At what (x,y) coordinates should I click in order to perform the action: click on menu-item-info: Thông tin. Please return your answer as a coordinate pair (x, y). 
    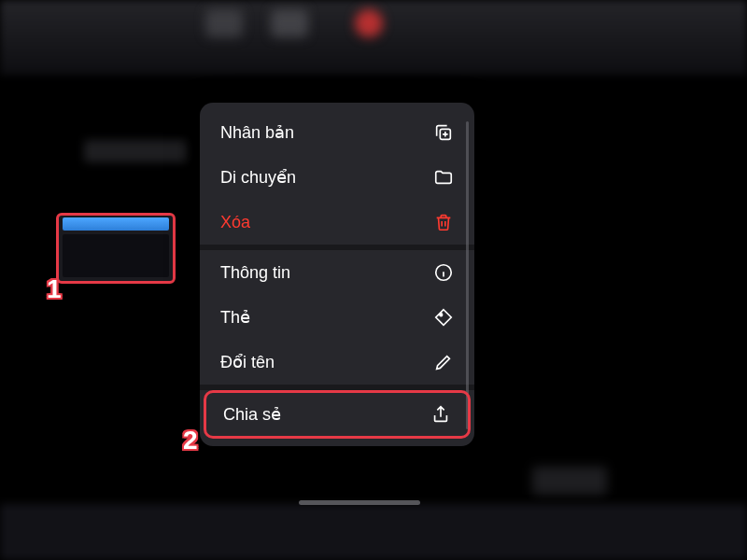
    Looking at the image, I should click on (337, 273).